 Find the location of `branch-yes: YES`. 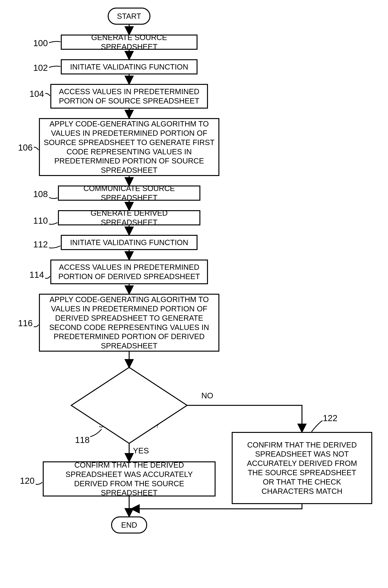

branch-yes: YES is located at coordinates (141, 451).